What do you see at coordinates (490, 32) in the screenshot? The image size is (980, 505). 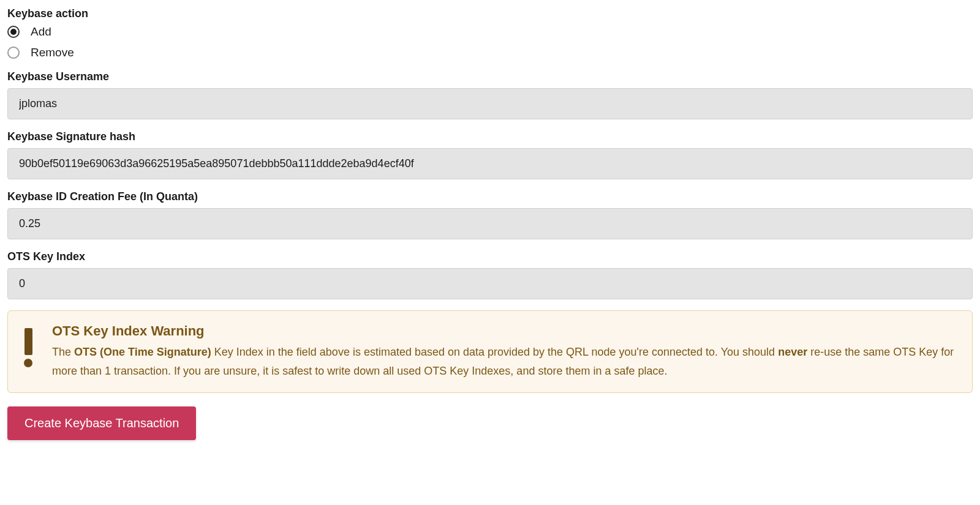 I see `radio-add-item: Add` at bounding box center [490, 32].